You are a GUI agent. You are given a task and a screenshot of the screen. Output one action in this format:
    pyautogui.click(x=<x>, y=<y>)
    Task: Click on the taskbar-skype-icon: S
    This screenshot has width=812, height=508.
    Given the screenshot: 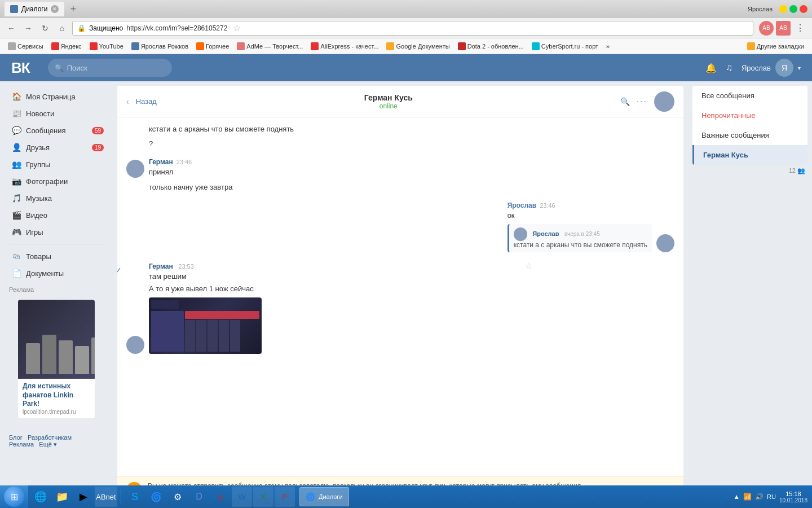 What is the action you would take?
    pyautogui.click(x=135, y=497)
    